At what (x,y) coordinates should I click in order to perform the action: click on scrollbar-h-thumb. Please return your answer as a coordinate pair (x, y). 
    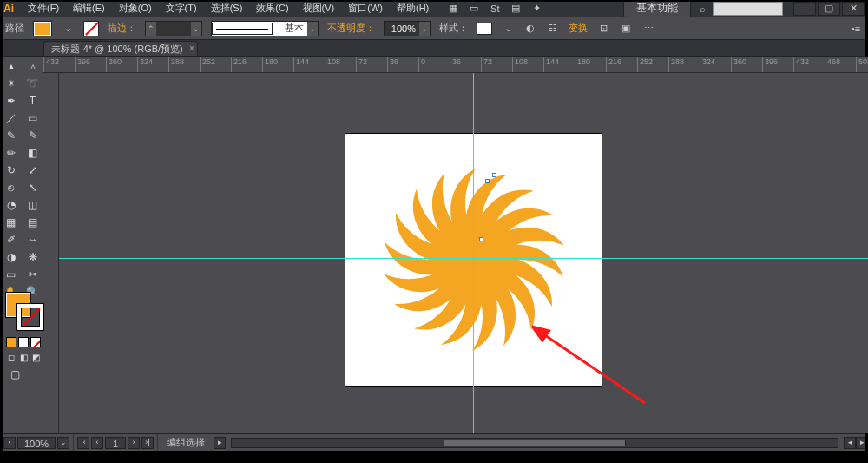
    Looking at the image, I should click on (535, 443).